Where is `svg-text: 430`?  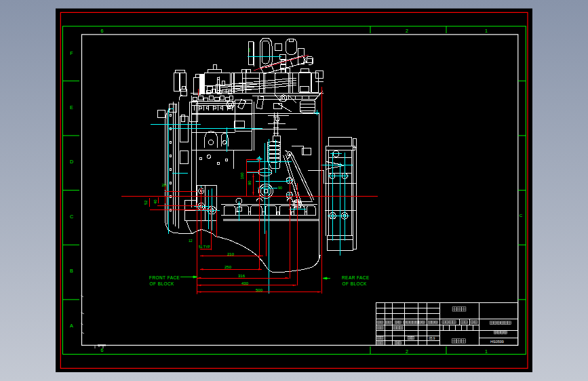
svg-text: 430 is located at coordinates (246, 283).